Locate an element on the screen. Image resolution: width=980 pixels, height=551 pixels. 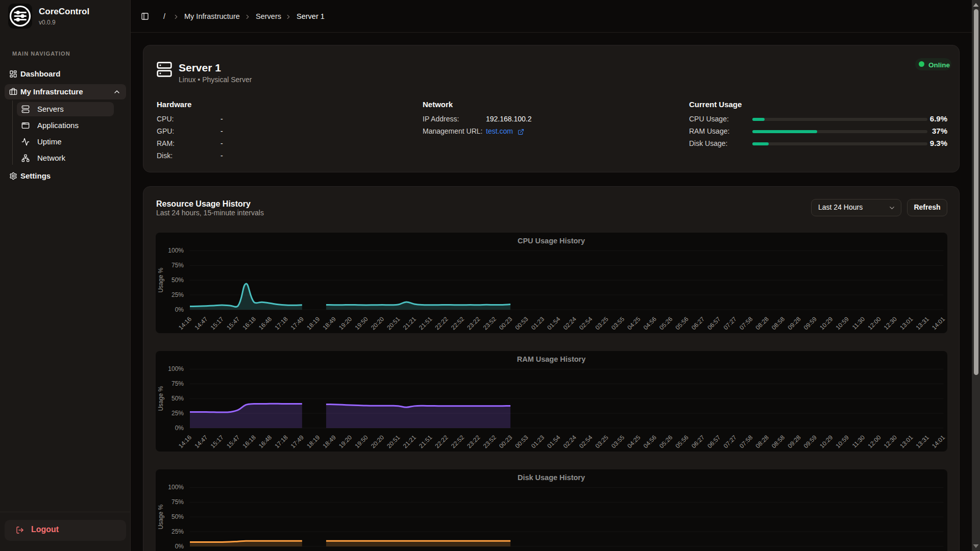
svg-text: 14:16 is located at coordinates (185, 442).